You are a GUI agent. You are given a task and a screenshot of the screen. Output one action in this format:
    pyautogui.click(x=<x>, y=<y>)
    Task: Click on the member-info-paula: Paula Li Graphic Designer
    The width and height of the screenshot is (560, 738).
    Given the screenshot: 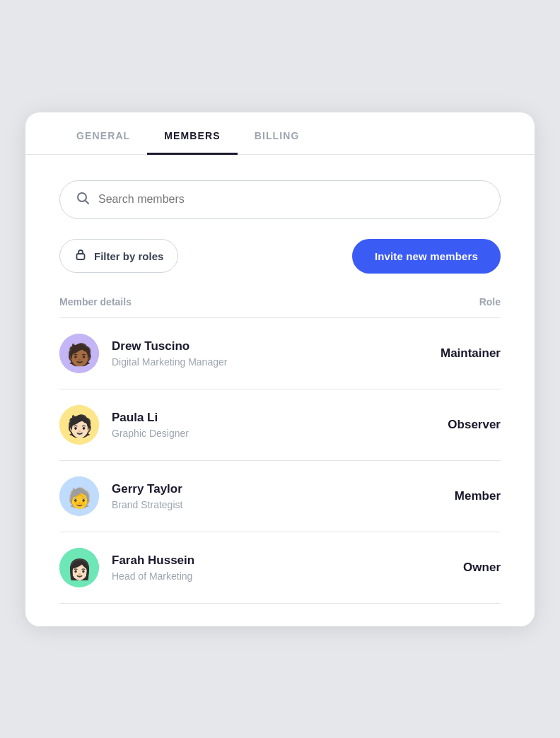 What is the action you would take?
    pyautogui.click(x=150, y=425)
    